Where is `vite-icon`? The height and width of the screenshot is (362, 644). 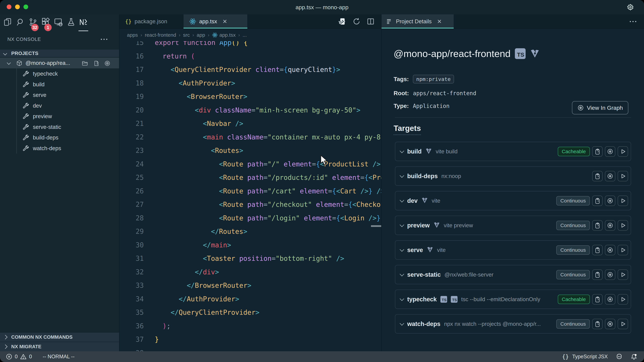 vite-icon is located at coordinates (535, 53).